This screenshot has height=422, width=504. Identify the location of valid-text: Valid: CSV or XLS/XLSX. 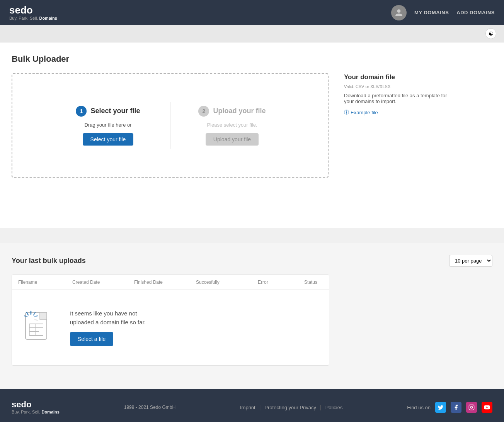
(398, 86).